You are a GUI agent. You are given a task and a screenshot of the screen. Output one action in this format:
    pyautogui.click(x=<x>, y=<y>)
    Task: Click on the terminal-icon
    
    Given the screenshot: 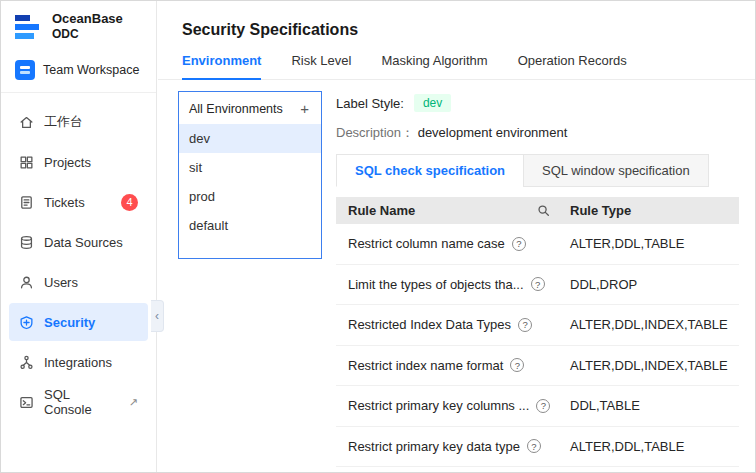 What is the action you would take?
    pyautogui.click(x=26, y=402)
    